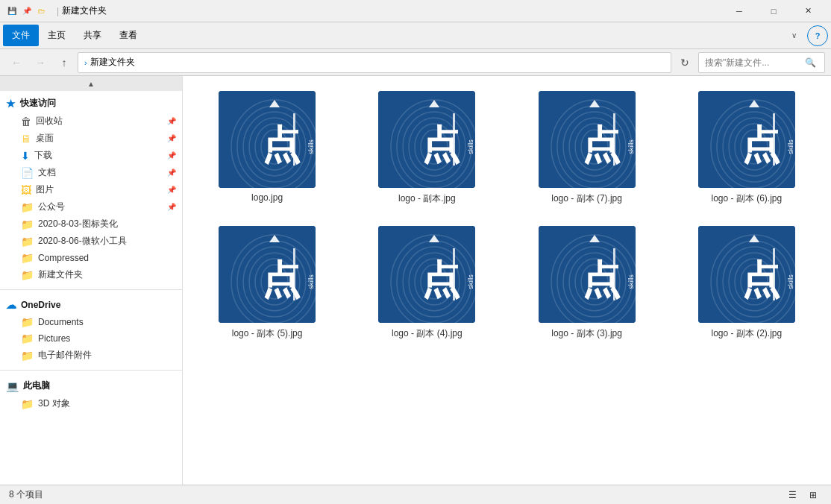  What do you see at coordinates (762, 63) in the screenshot?
I see `search-box: 🔍` at bounding box center [762, 63].